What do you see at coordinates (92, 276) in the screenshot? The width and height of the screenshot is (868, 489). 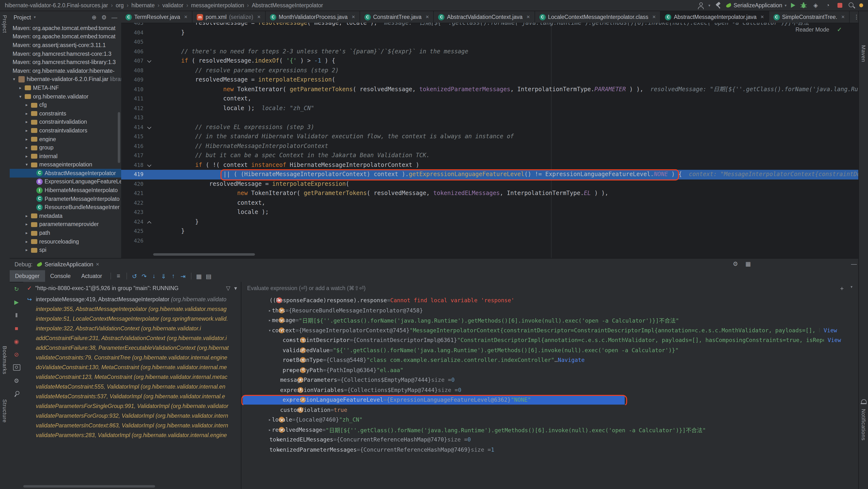 I see `tab-actuator: Actuator` at bounding box center [92, 276].